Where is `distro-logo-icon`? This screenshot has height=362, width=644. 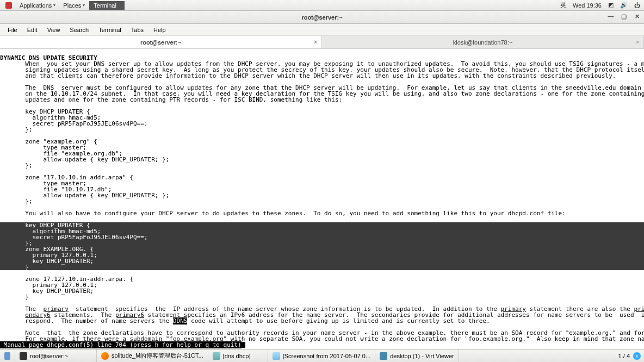 distro-logo-icon is located at coordinates (9, 5).